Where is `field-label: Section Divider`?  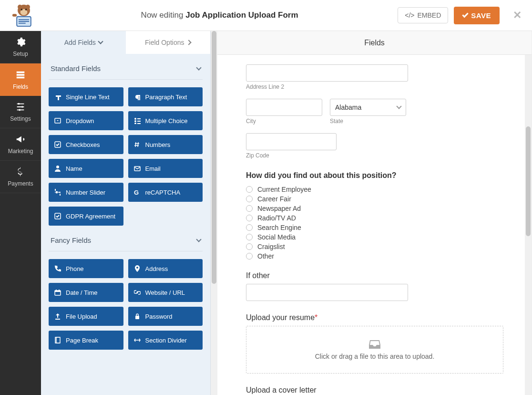
field-label: Section Divider is located at coordinates (166, 341).